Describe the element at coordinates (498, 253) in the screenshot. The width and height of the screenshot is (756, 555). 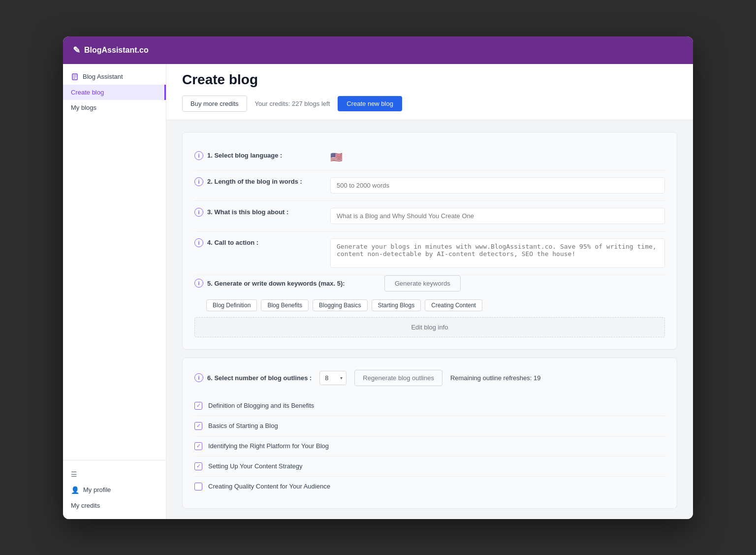
I see `call-to-action-input` at that location.